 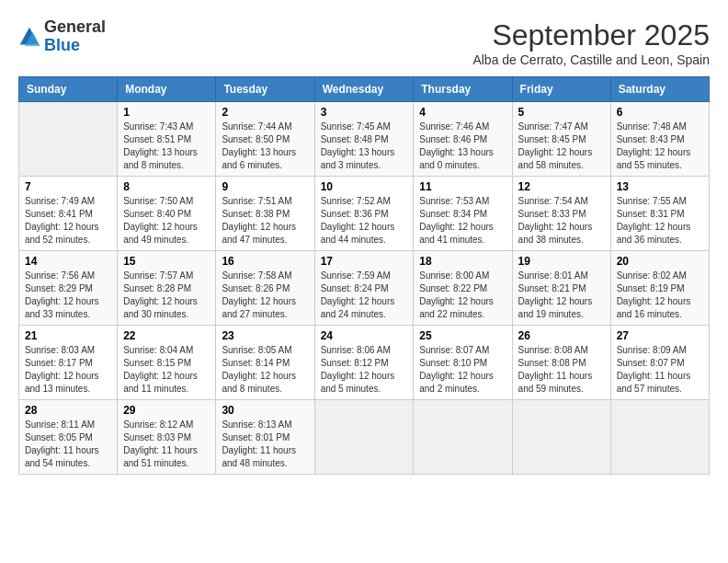 What do you see at coordinates (167, 289) in the screenshot?
I see `calendar-cell: 15Sunrise: 7:57 AM Sunset: 8:28 PM Dayli…` at bounding box center [167, 289].